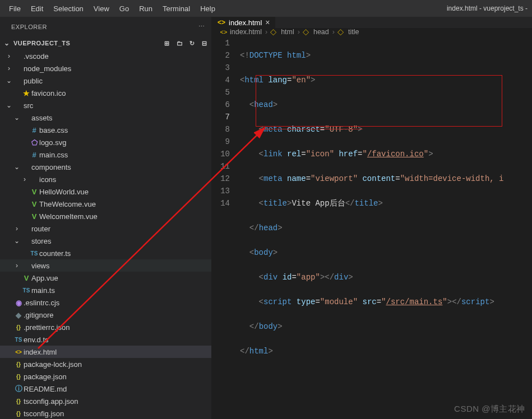 The image size is (532, 419). What do you see at coordinates (41, 43) in the screenshot?
I see `project-name: VUEPROJECT_TS` at bounding box center [41, 43].